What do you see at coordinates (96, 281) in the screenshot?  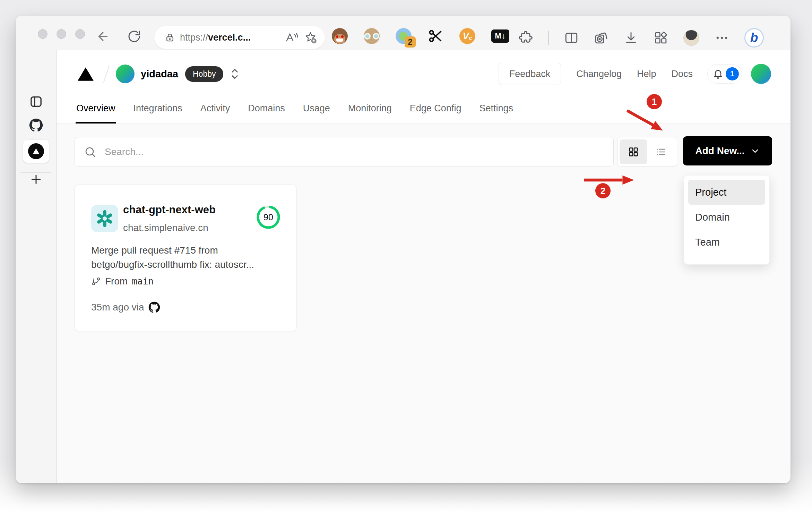 I see `git-branch-icon` at bounding box center [96, 281].